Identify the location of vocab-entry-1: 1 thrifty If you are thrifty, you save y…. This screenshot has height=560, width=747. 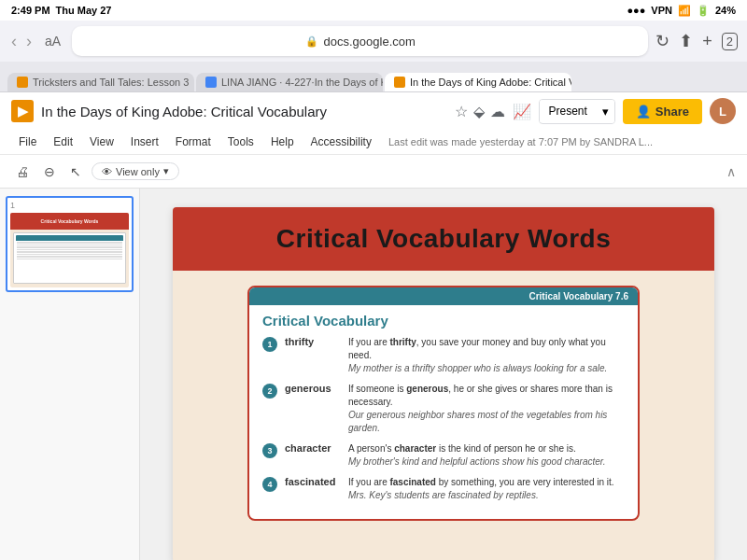
(444, 356).